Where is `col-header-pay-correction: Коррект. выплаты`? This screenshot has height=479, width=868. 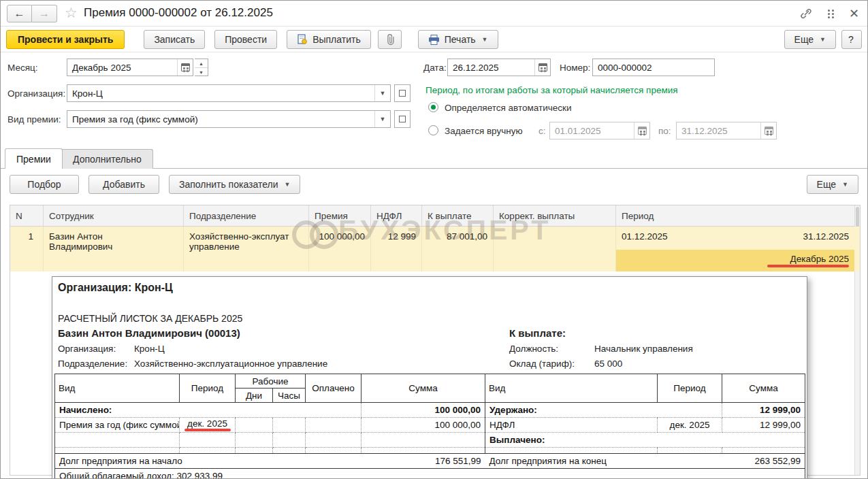 col-header-pay-correction: Коррект. выплаты is located at coordinates (555, 216).